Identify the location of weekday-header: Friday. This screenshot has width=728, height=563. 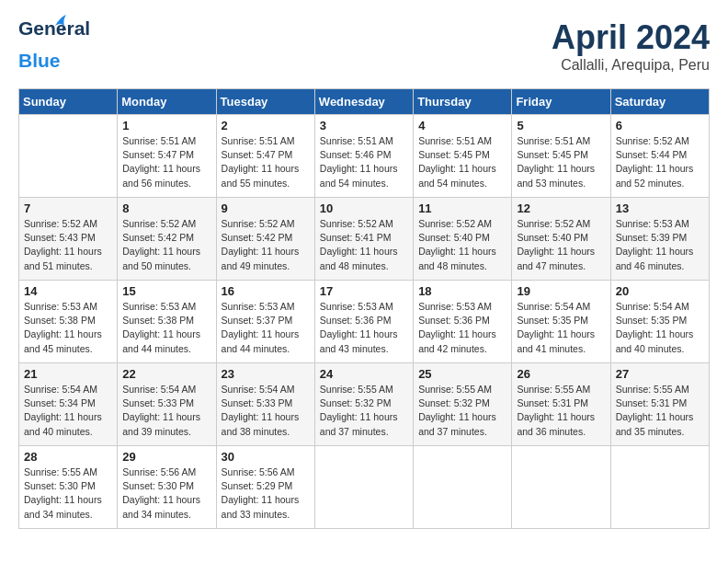
(561, 102).